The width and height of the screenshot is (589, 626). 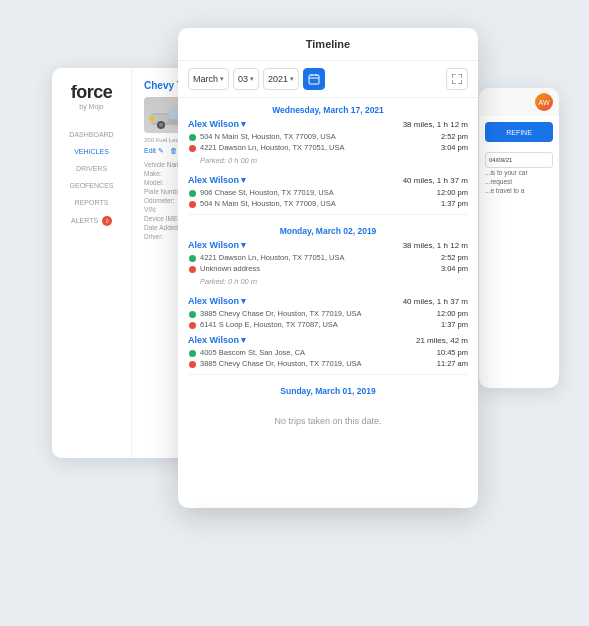 I want to click on avatar: AW, so click(x=544, y=102).